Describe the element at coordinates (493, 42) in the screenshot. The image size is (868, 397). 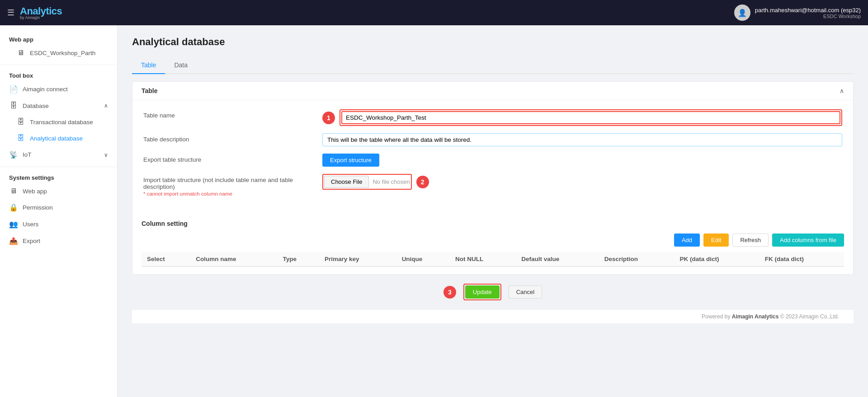
I see `page-title: Analytical database` at that location.